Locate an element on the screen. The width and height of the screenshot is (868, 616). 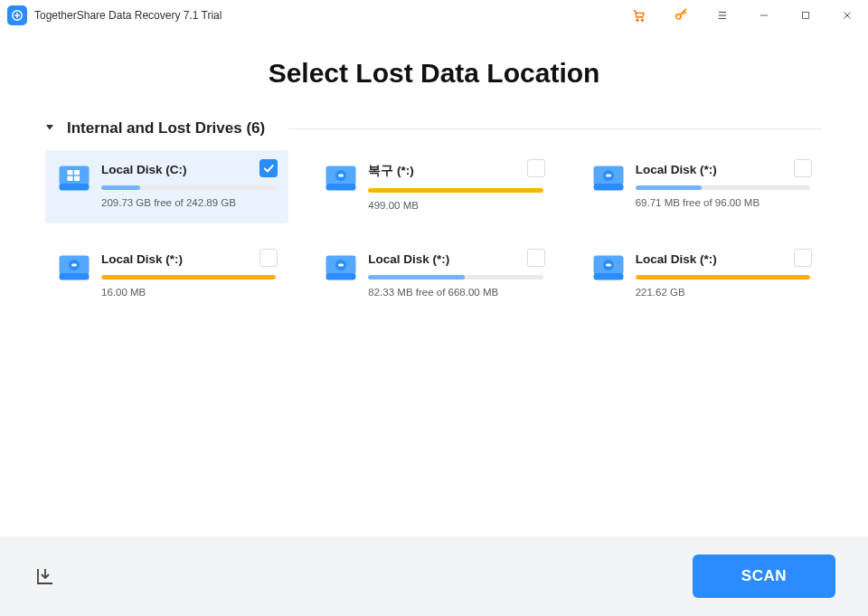
section-divider is located at coordinates (555, 128).